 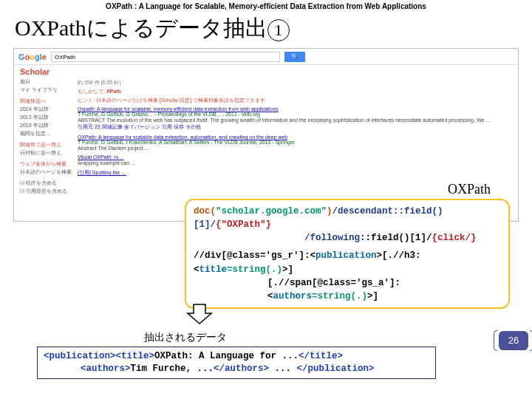 I want to click on sidebar: 期日 マイ ライブラリ 関連性並べ 2014 年以降 2013 年以降 2010…, so click(x=47, y=137).